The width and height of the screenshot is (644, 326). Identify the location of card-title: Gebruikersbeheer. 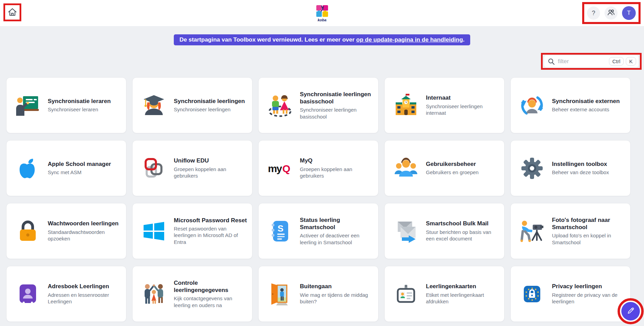
(463, 164).